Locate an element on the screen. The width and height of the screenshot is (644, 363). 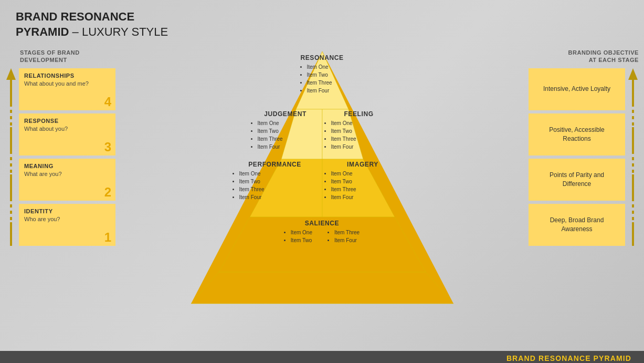
resonance-item-2: Item Two is located at coordinates (325, 75).